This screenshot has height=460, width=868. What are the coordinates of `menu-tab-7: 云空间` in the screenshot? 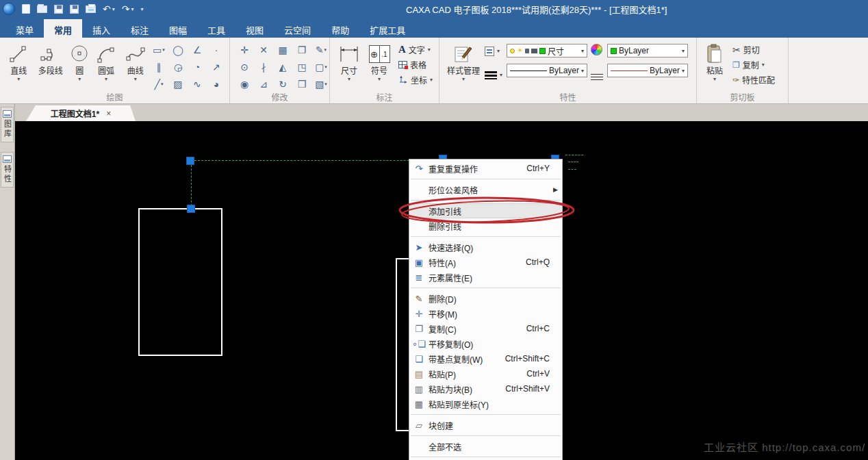 It's located at (297, 29).